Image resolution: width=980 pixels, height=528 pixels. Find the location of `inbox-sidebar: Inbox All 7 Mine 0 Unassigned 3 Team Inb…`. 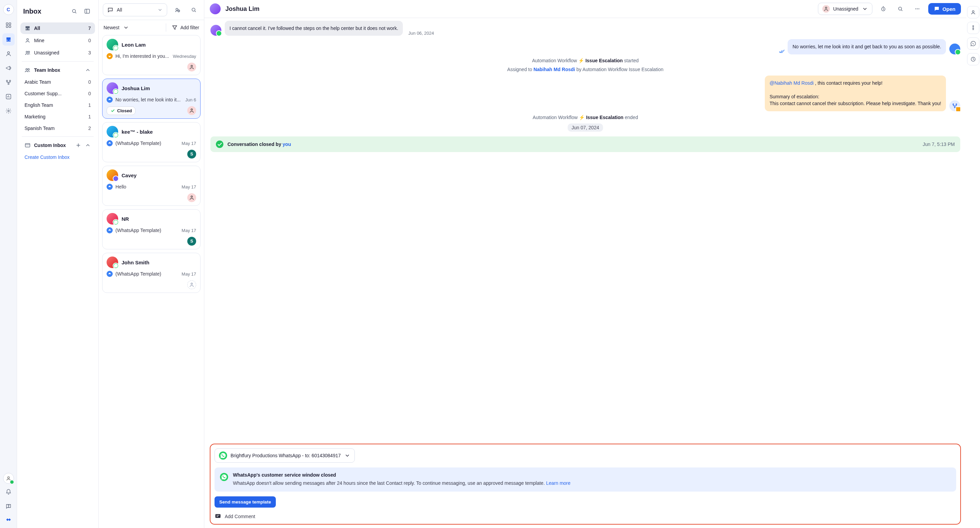

inbox-sidebar: Inbox All 7 Mine 0 Unassigned 3 Team Inb… is located at coordinates (58, 264).